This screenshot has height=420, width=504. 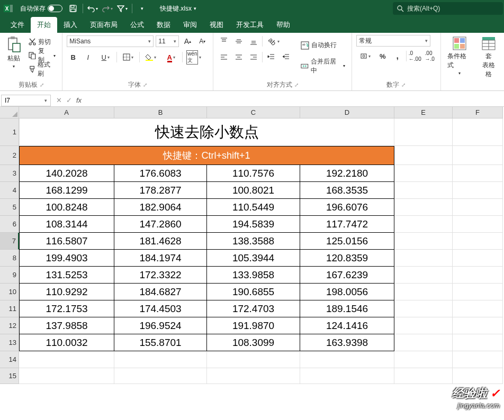 What do you see at coordinates (10, 292) in the screenshot?
I see `row-header-10: 10` at bounding box center [10, 292].